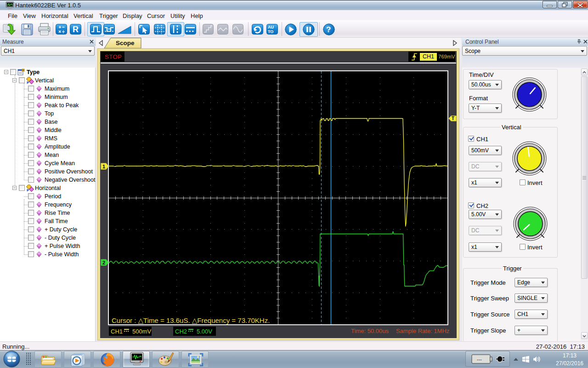 The width and height of the screenshot is (588, 368). I want to click on svg-text: 2, so click(104, 263).